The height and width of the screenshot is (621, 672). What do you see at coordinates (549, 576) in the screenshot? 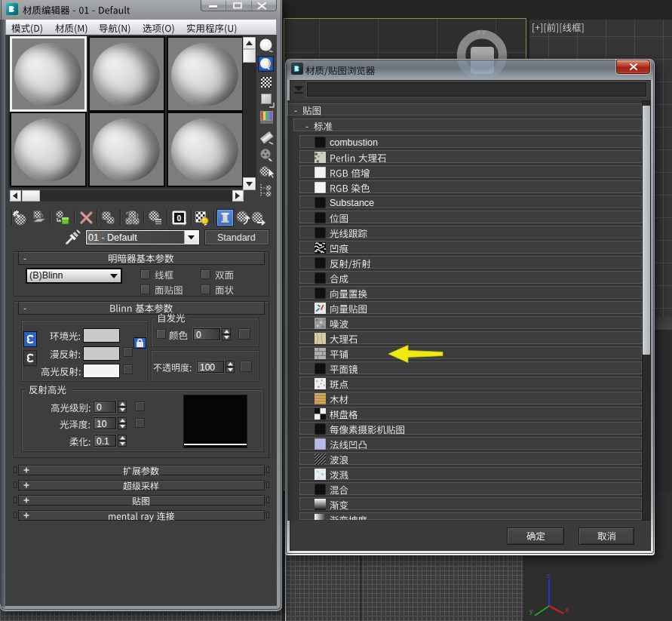
I see `svg-text: z` at bounding box center [549, 576].